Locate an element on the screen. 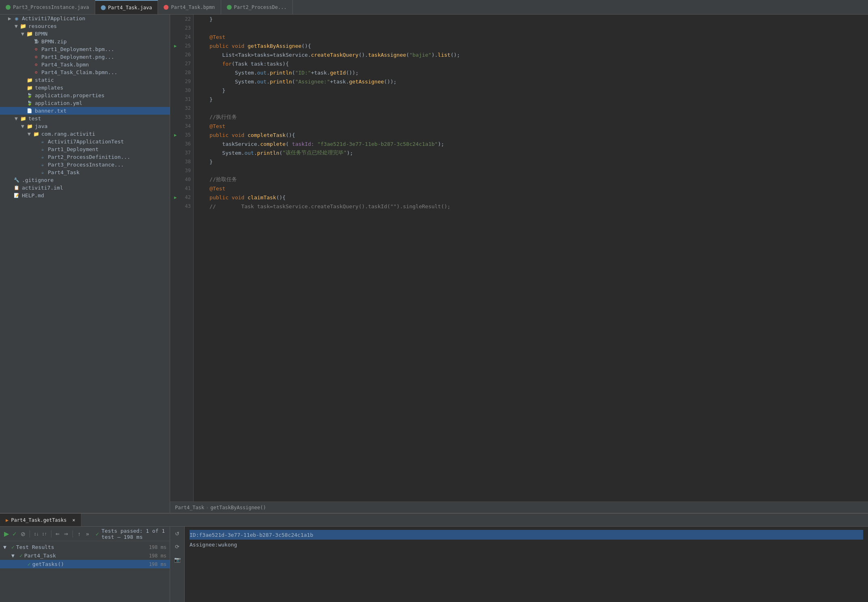  panel-content: ▶ ✓ ⊘ ↕↓ ↕↑ ⇐ ⇒ ↑ » ✓ Tests passed: 1 of is located at coordinates (434, 564).